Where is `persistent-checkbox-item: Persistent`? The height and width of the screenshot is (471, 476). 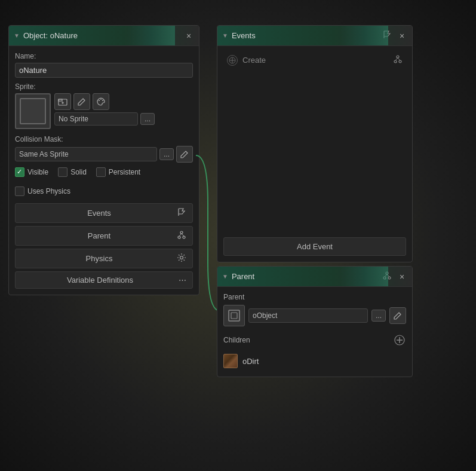
persistent-checkbox-item: Persistent is located at coordinates (118, 172).